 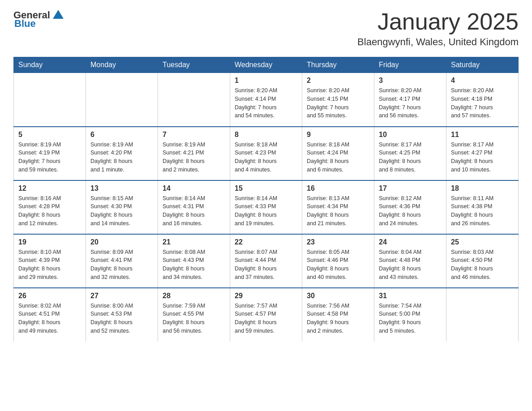 What do you see at coordinates (266, 154) in the screenshot?
I see `calendar-cell: 8Sunrise: 8:18 AM Sunset: 4:23 PM Daylig…` at bounding box center [266, 154].